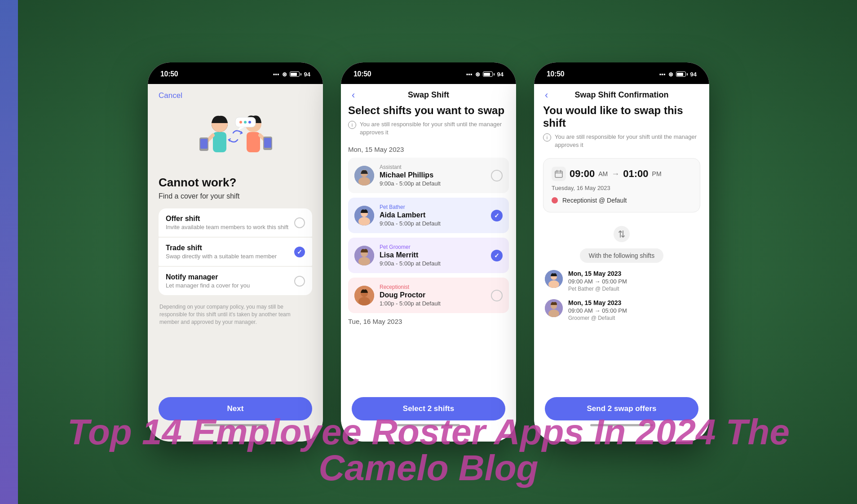 The height and width of the screenshot is (504, 857). Describe the element at coordinates (678, 75) in the screenshot. I see `status-icons-3: ▪▪▪ ⊛ 94` at that location.